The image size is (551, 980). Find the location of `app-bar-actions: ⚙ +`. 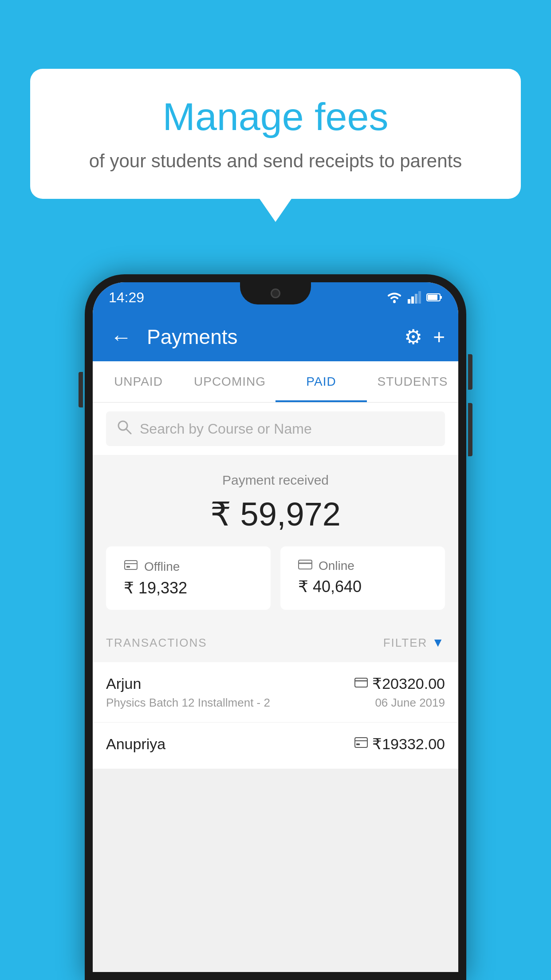

app-bar-actions: ⚙ + is located at coordinates (425, 337).